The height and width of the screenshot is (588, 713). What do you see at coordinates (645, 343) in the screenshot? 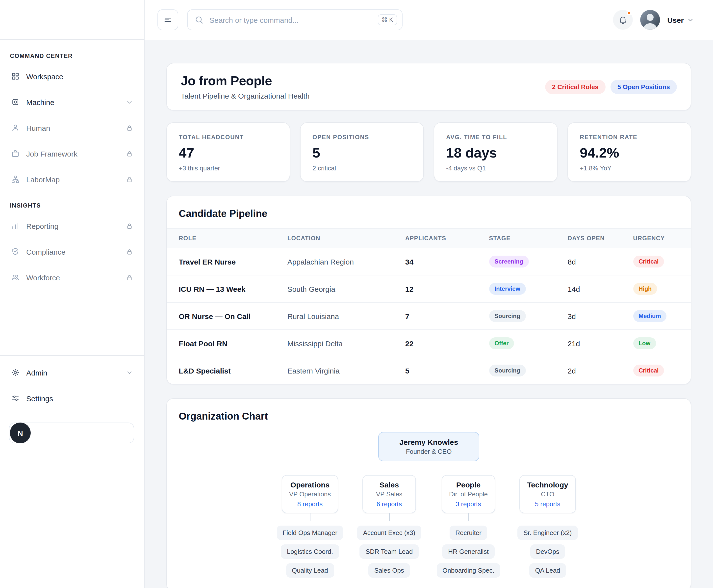
I see `urgency-badge: Low` at bounding box center [645, 343].